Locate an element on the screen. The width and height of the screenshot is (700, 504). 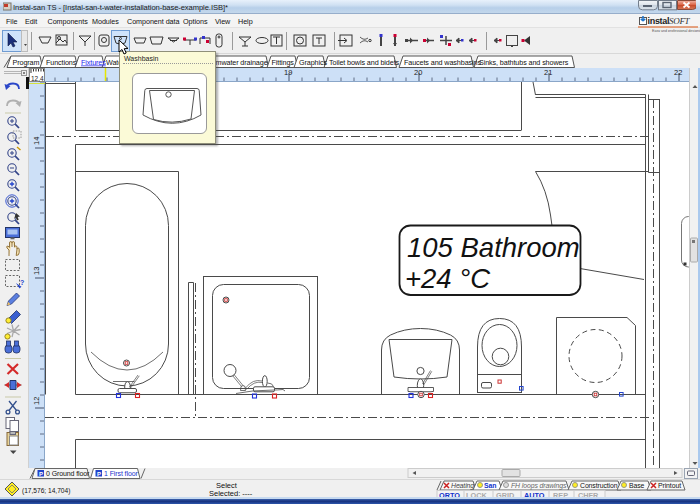
svg-text: Toilet bowls and bidets is located at coordinates (364, 62).